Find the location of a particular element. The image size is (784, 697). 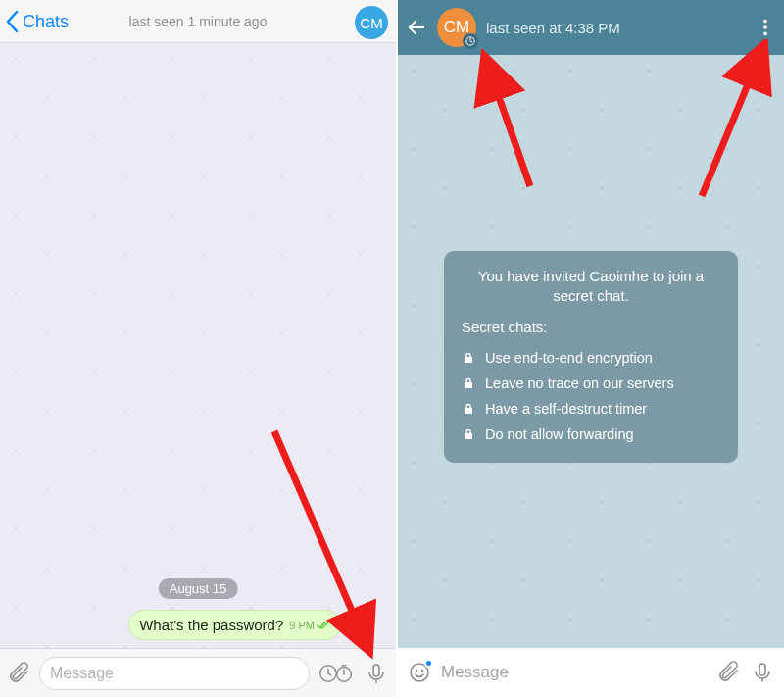

android-header: CM last seen at 4:38 PM is located at coordinates (591, 27).